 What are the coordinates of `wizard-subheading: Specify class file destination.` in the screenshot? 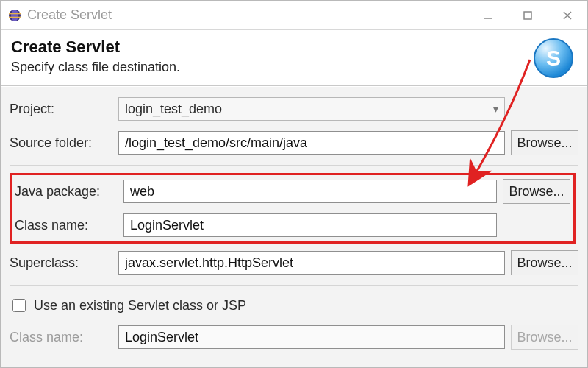 It's located at (294, 68).